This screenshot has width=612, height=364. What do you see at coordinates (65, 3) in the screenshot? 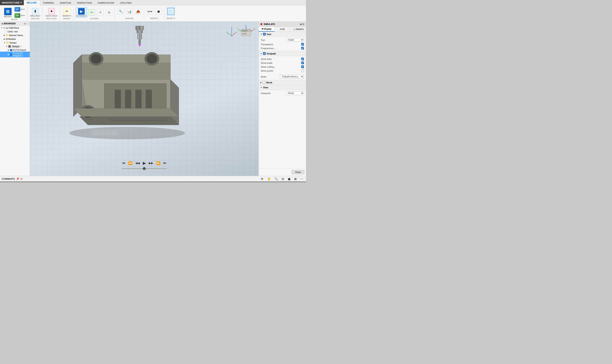
I see `tab-additive: ADDITIVE` at bounding box center [65, 3].